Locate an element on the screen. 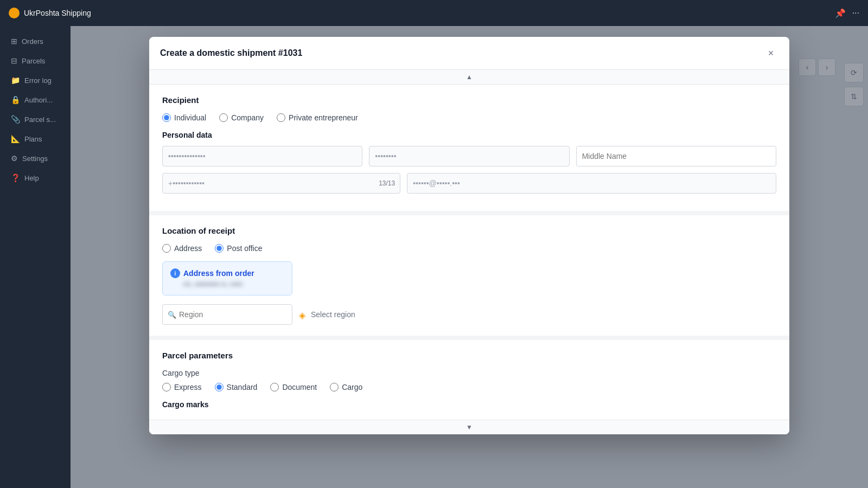 The image size is (868, 488). address-card-header: i Address from order is located at coordinates (227, 273).